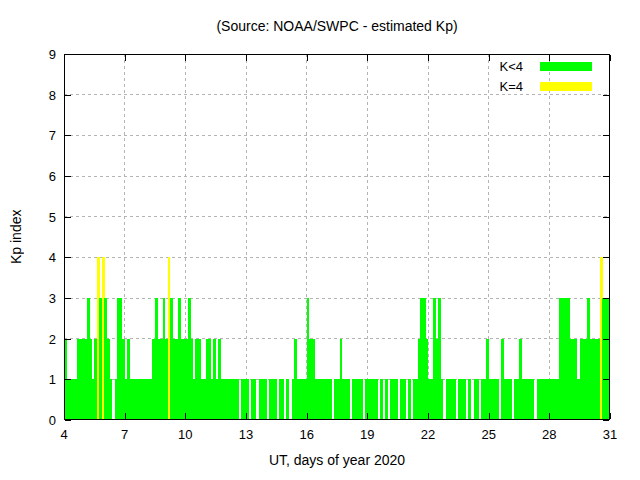 The image size is (640, 480). Describe the element at coordinates (16, 237) in the screenshot. I see `y-axis-label: Kp index` at that location.